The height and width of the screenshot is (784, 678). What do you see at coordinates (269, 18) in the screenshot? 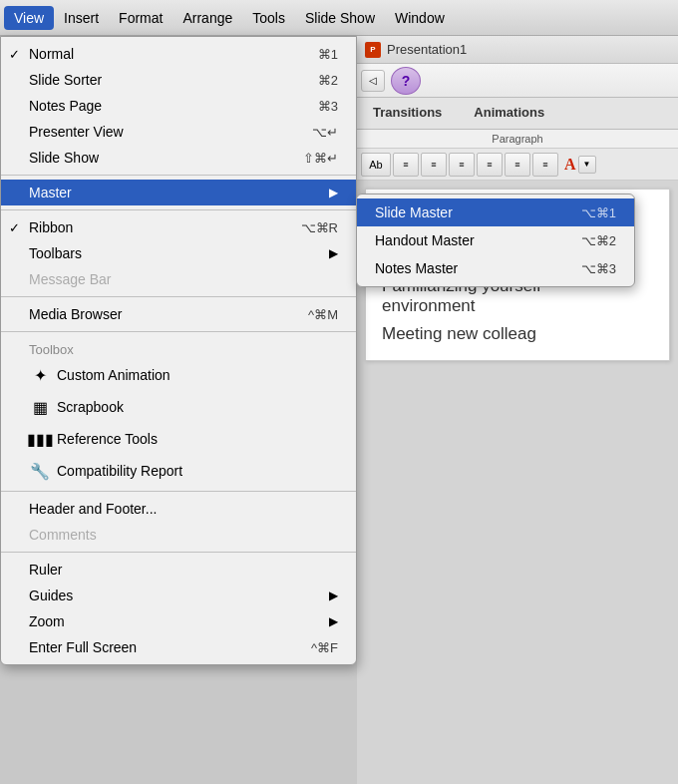
I see `menu-tools: Tools` at bounding box center [269, 18].